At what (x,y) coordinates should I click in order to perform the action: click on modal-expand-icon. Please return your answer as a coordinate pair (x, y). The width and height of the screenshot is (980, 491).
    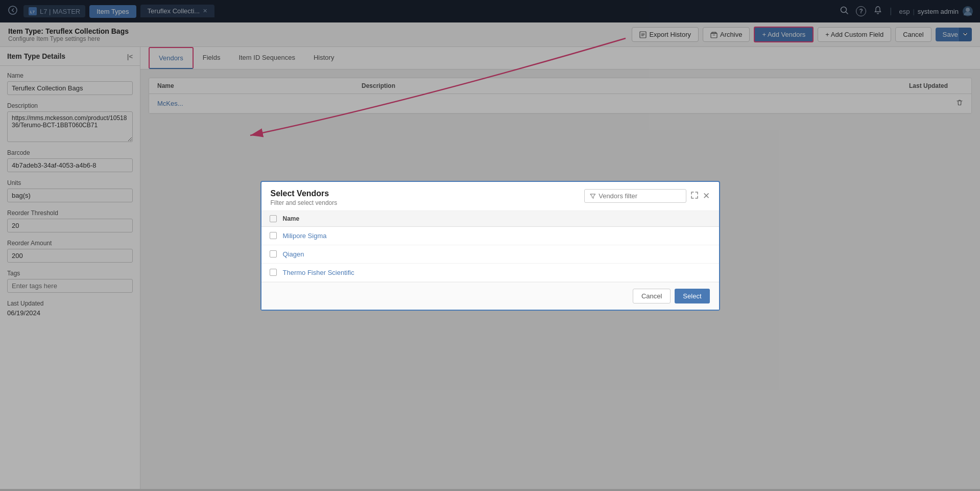
    Looking at the image, I should click on (695, 196).